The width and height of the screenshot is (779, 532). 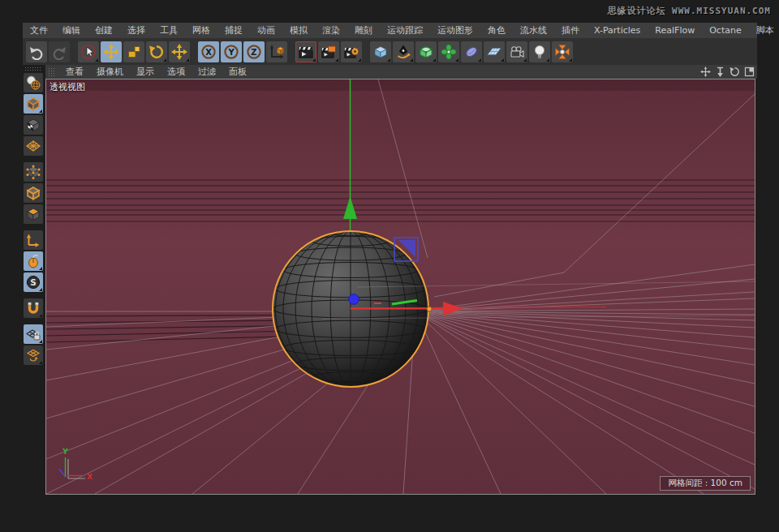 I want to click on pan-view-icon, so click(x=706, y=71).